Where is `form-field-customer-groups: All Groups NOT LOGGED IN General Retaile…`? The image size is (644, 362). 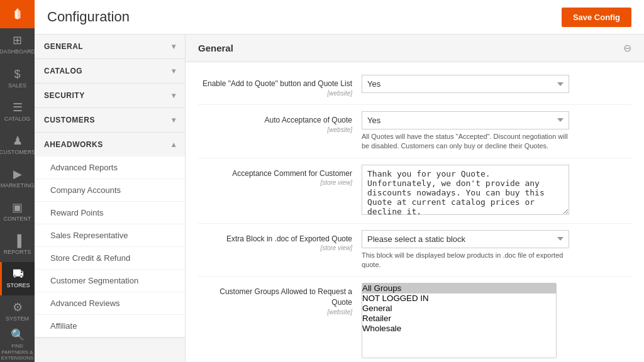
form-field-customer-groups: All Groups NOT LOGGED IN General Retaile… is located at coordinates (497, 321).